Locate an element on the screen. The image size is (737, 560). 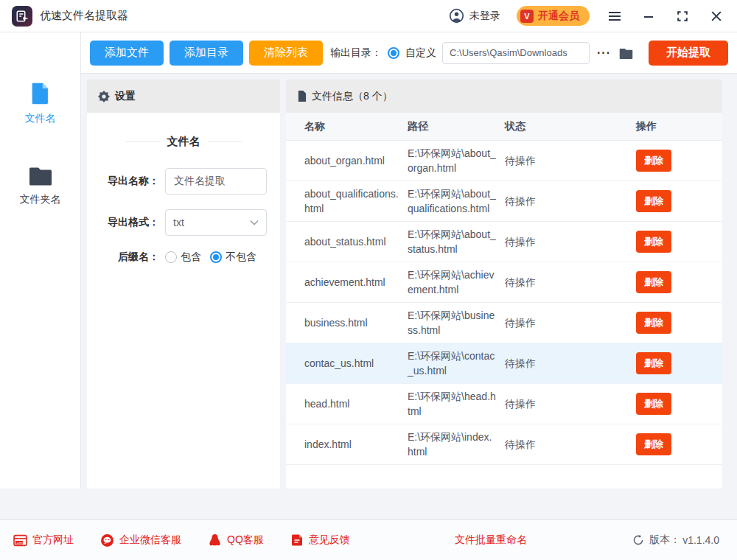
chevron-down-icon is located at coordinates (254, 223).